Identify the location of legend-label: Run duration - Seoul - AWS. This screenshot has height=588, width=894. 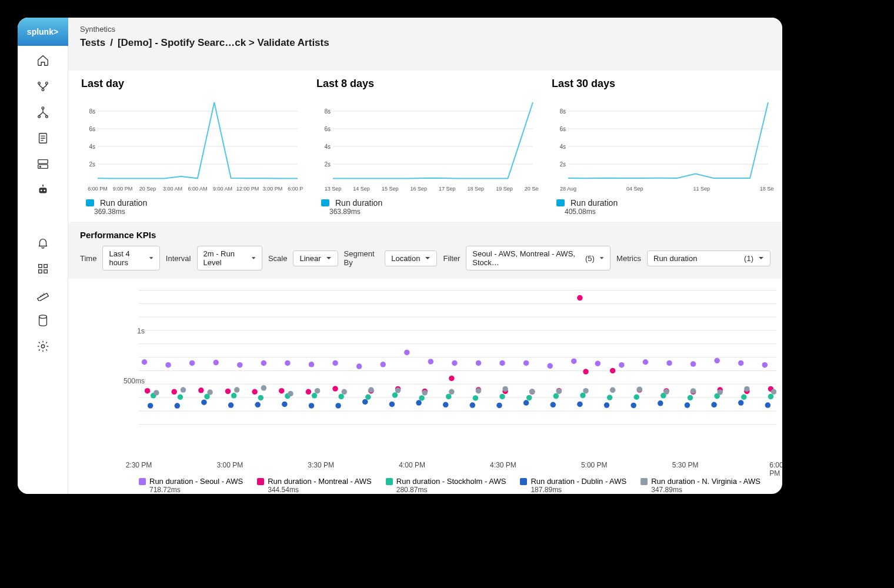
(196, 481).